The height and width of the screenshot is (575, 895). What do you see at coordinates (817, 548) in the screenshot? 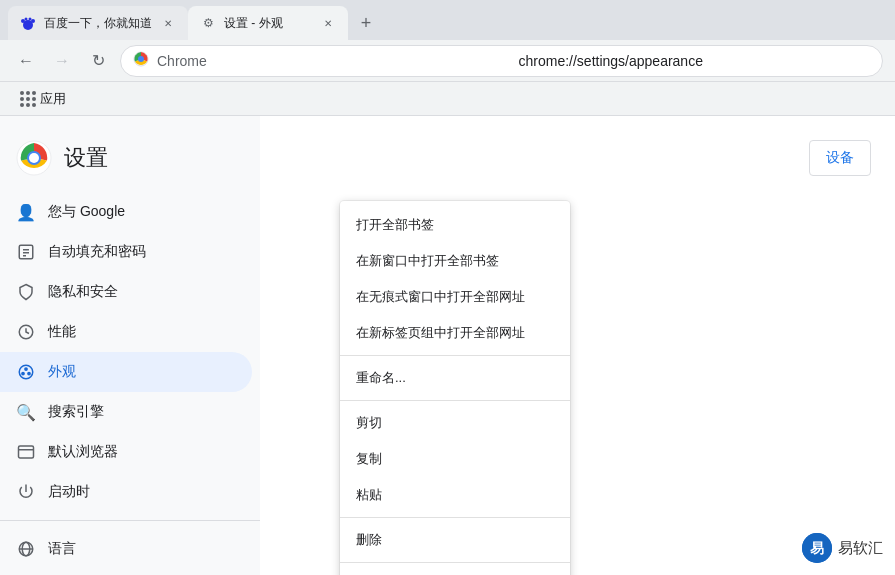
I see `watermark-logo: 易` at bounding box center [817, 548].